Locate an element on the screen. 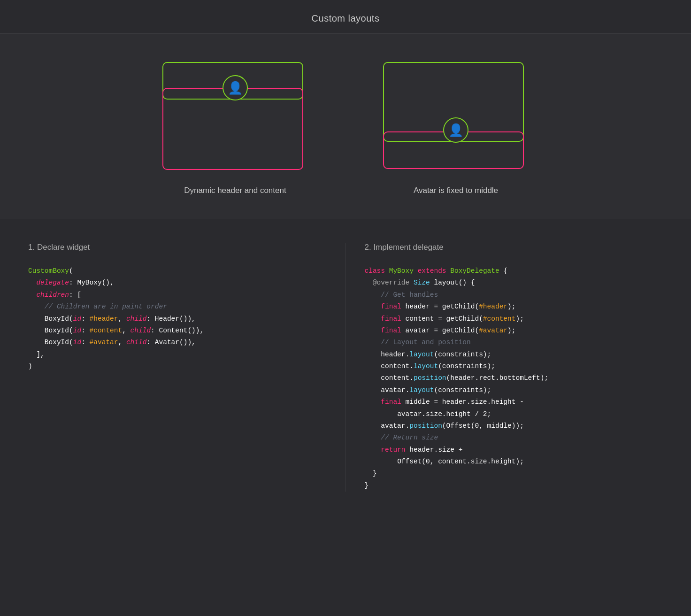 This screenshot has width=691, height=616. diagram2-avatar: 👤 is located at coordinates (456, 130).